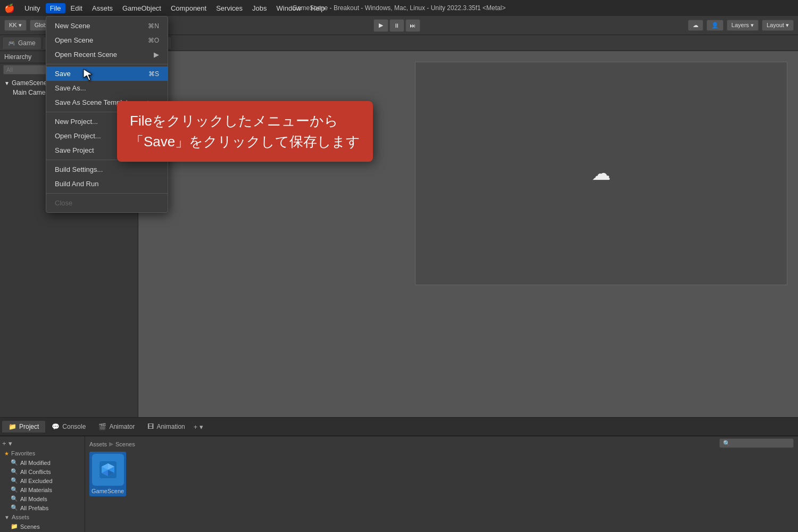  What do you see at coordinates (79, 169) in the screenshot?
I see `build-settings-label: Build Settings...` at bounding box center [79, 169].